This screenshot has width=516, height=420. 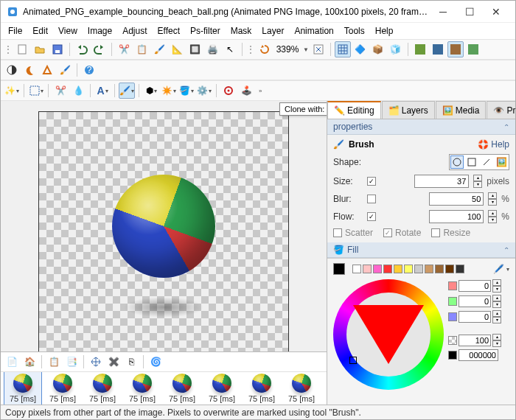 I want to click on menu-ps-filter: Ps-filter, so click(x=205, y=31).